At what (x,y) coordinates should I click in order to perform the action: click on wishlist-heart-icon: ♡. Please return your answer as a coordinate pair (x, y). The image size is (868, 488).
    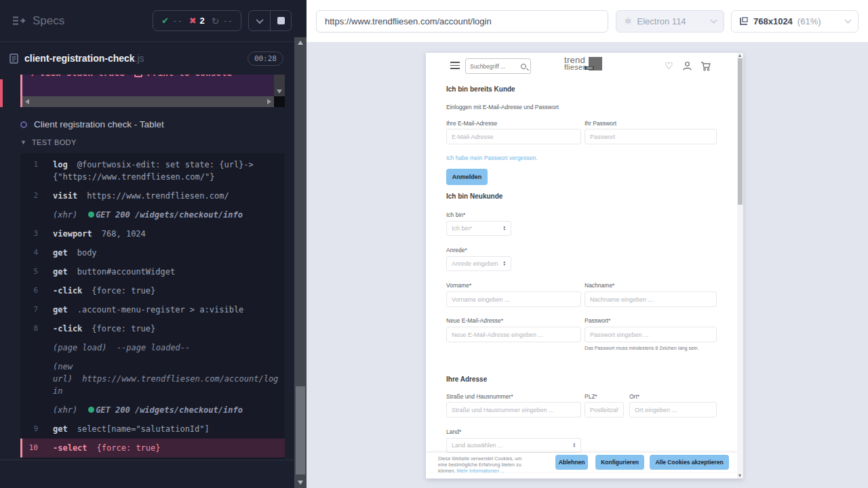
    Looking at the image, I should click on (669, 66).